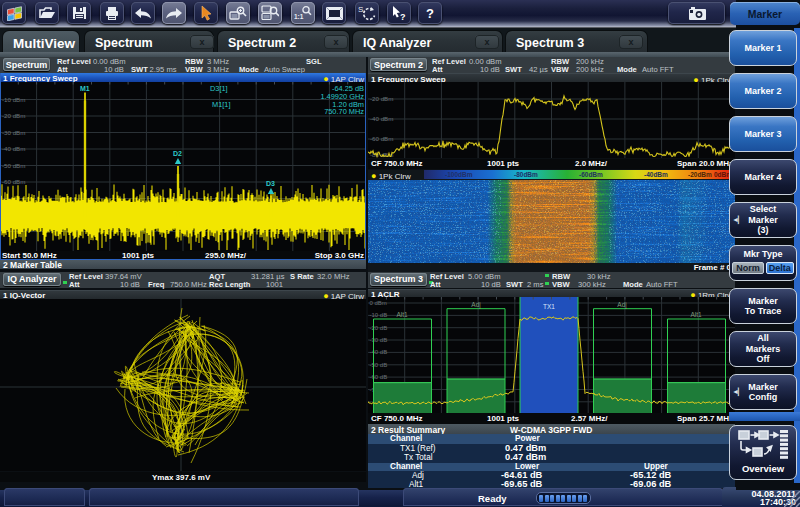  I want to click on svg-text: D3[1], so click(219, 88).